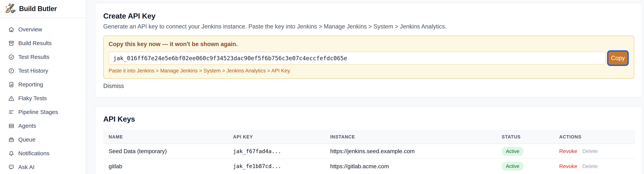 Image resolution: width=644 pixels, height=174 pixels. I want to click on key-instance-cell: https://gitlab.acme.com, so click(416, 166).